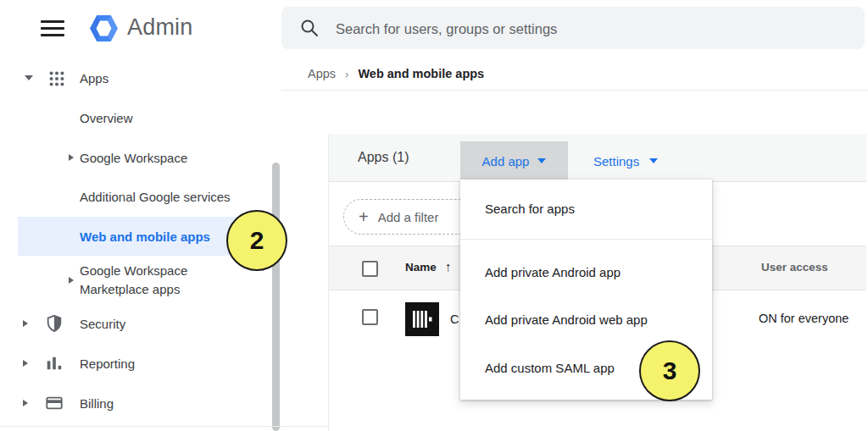  I want to click on menu-item-add-private-android-web-app: Add private Android web app, so click(587, 320).